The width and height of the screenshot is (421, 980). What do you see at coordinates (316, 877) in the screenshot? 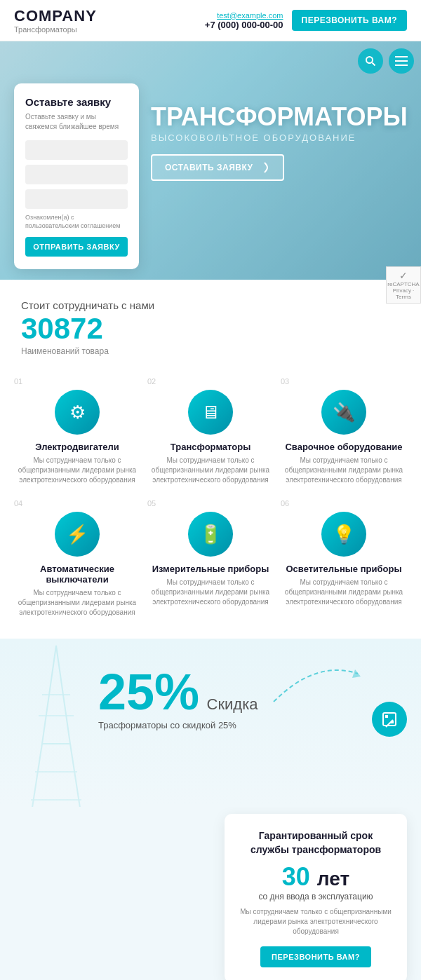
I see `guarantee-years: 30 лет` at bounding box center [316, 877].